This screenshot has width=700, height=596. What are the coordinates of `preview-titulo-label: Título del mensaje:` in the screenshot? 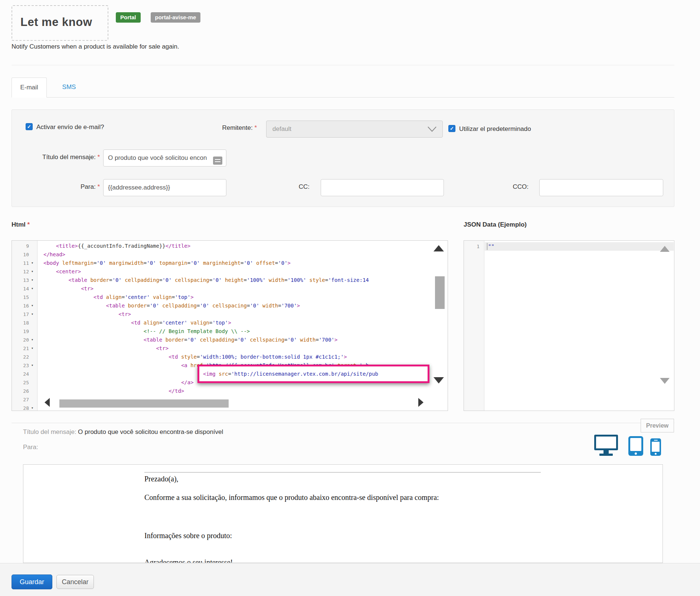 It's located at (50, 432).